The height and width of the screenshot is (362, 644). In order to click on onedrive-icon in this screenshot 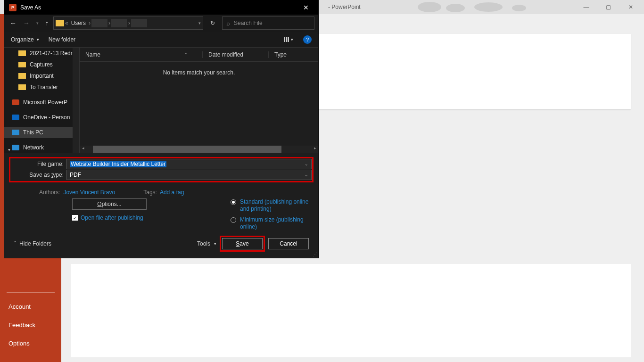, I will do `click(16, 117)`.